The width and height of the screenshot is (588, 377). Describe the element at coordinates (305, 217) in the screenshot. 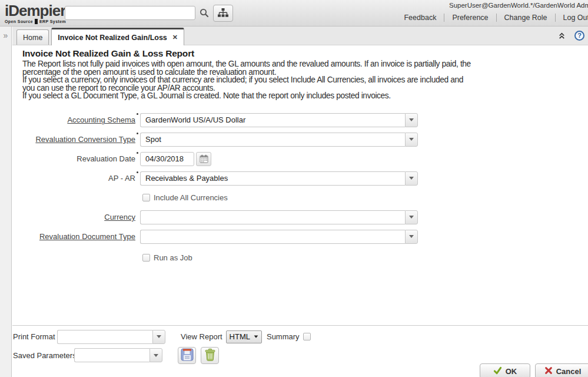

I see `currency-row: Currency` at that location.